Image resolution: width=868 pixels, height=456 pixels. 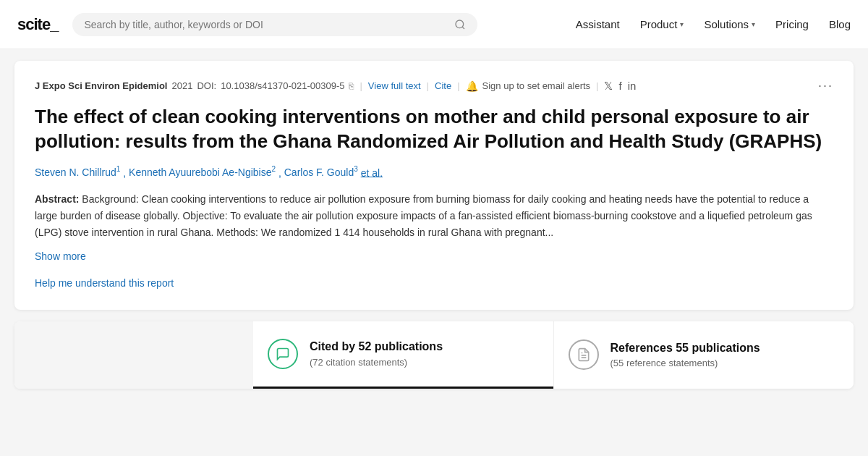 What do you see at coordinates (376, 346) in the screenshot?
I see `cited-by-main: Cited by 52 publications` at bounding box center [376, 346].